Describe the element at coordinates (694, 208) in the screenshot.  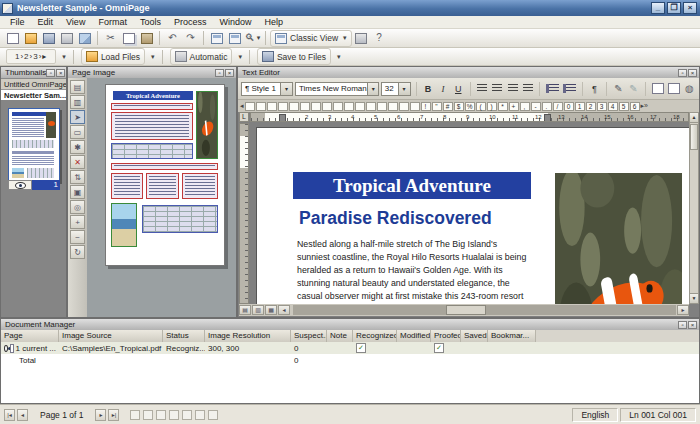
I see `vertical-scrollbar: ▲ ▼` at that location.